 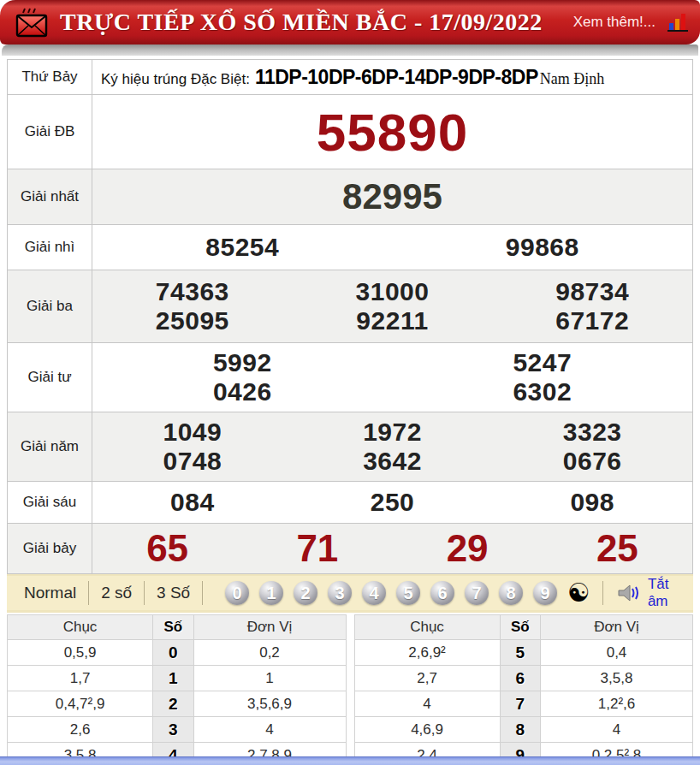 What do you see at coordinates (80, 704) in the screenshot?
I see `chuc-cell: 0,4,7²,9` at bounding box center [80, 704].